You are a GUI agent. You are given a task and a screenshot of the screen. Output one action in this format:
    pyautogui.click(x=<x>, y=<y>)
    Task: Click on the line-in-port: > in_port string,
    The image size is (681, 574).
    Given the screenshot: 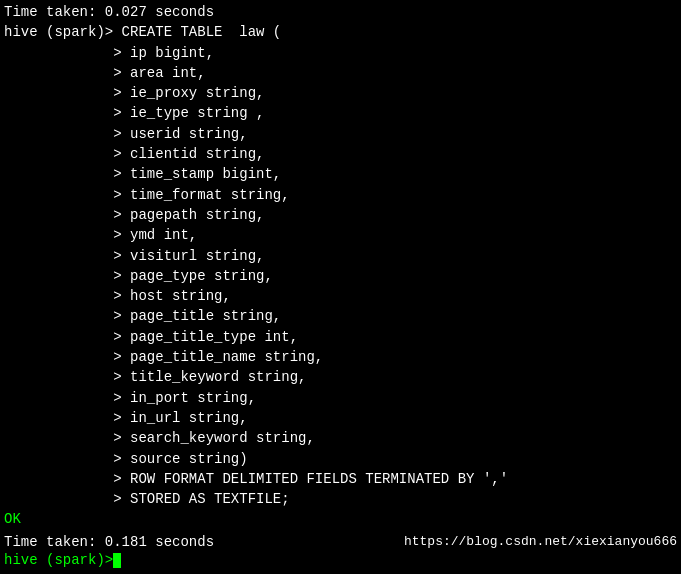 What is the action you would take?
    pyautogui.click(x=340, y=398)
    